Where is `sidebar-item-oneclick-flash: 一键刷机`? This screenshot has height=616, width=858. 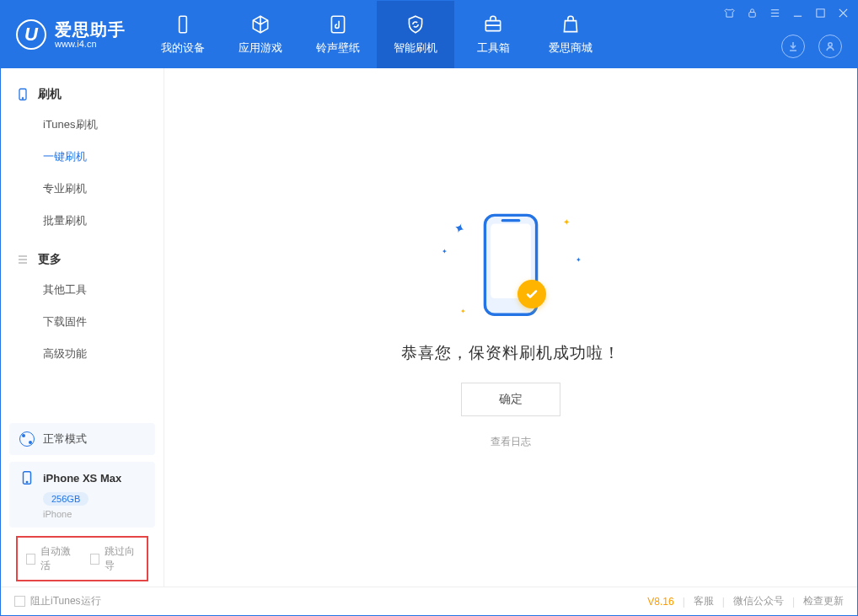
sidebar-item-oneclick-flash: 一键刷机 is located at coordinates (83, 157).